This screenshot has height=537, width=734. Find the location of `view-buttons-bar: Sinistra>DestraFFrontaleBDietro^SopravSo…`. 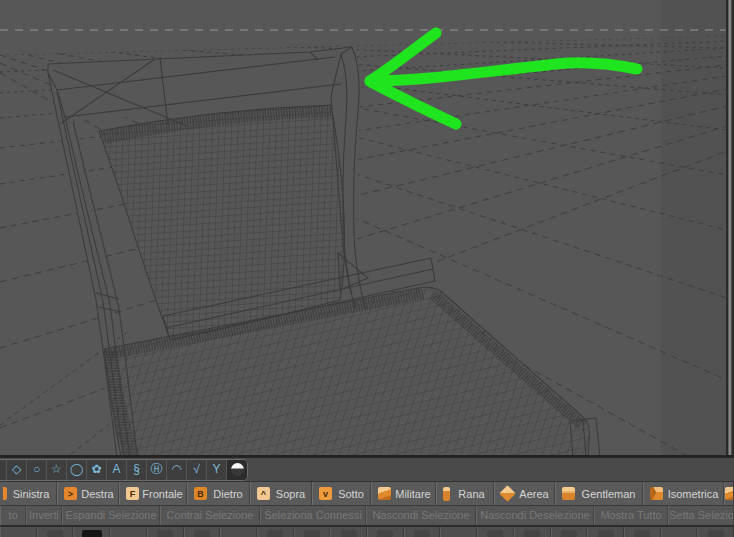

view-buttons-bar: Sinistra>DestraFFrontaleBDietro^SopravSo… is located at coordinates (367, 493).